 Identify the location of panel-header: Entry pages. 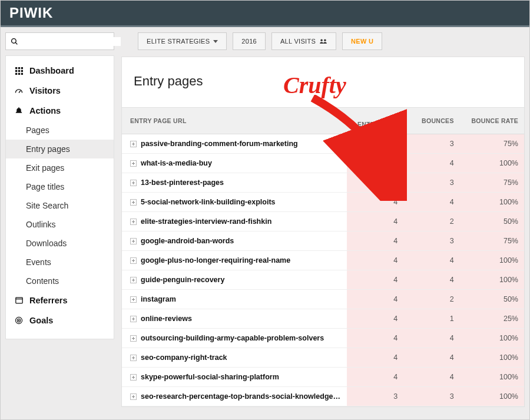
(323, 82).